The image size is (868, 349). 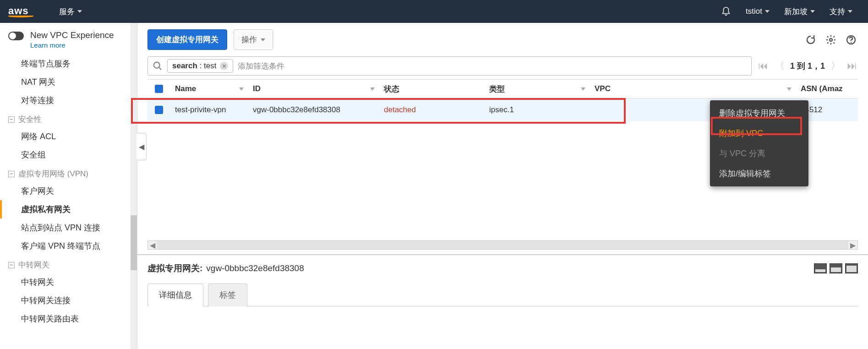 What do you see at coordinates (142, 147) in the screenshot?
I see `sidebar-collapse-handle: ◀` at bounding box center [142, 147].